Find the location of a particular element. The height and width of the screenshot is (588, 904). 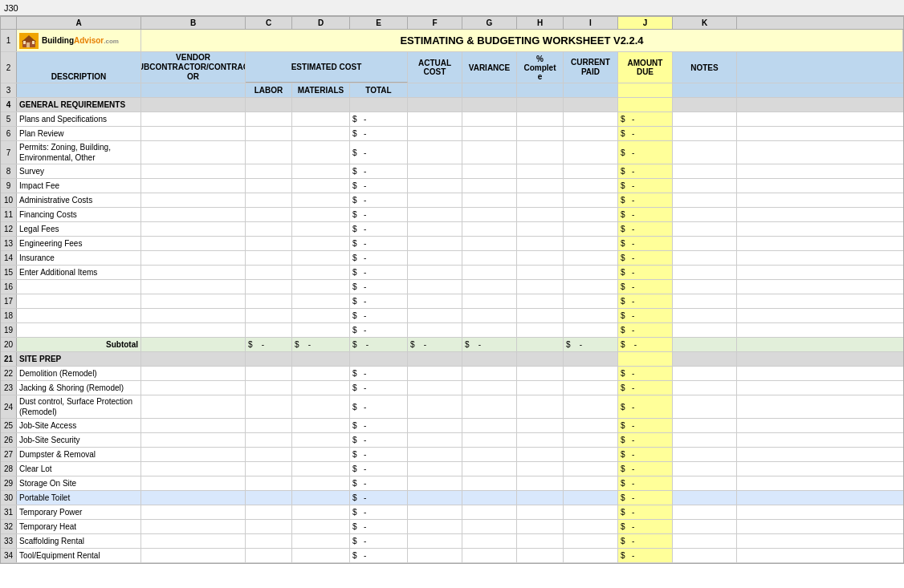

row-32-col-h is located at coordinates (540, 526).